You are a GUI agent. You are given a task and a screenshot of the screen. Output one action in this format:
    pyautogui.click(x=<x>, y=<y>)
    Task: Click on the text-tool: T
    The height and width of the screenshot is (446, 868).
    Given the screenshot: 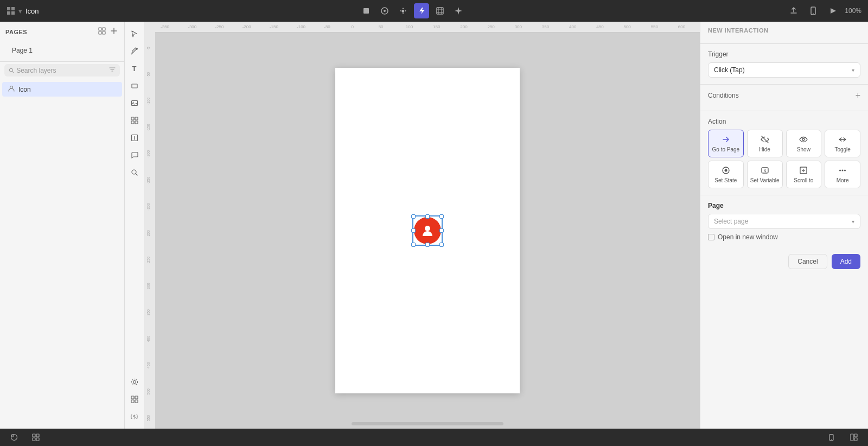 What is the action you would take?
    pyautogui.click(x=135, y=68)
    